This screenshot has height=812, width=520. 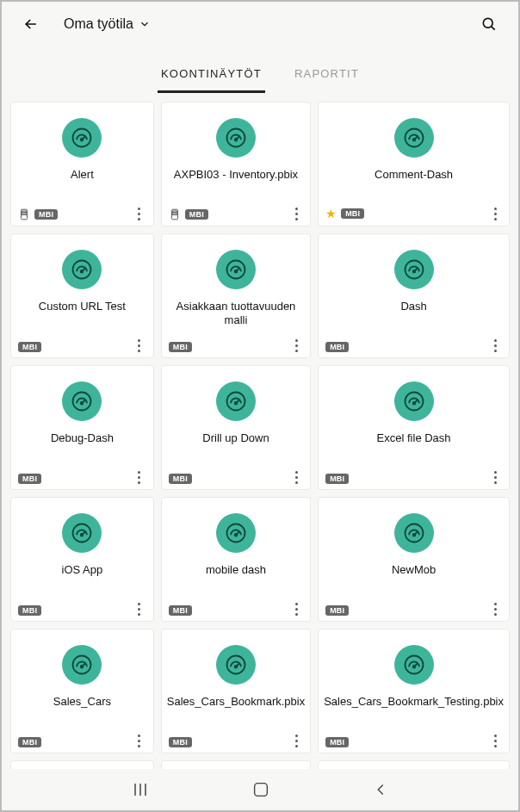 What do you see at coordinates (107, 24) in the screenshot?
I see `workspace-dropdown: Oma työtila` at bounding box center [107, 24].